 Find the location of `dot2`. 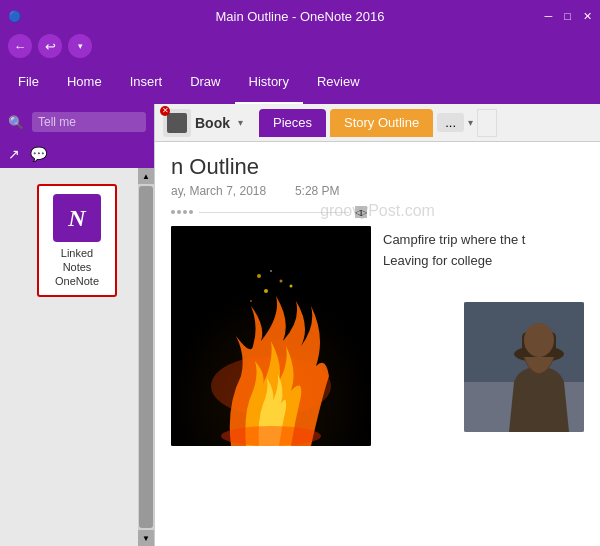

dot2 is located at coordinates (179, 212).